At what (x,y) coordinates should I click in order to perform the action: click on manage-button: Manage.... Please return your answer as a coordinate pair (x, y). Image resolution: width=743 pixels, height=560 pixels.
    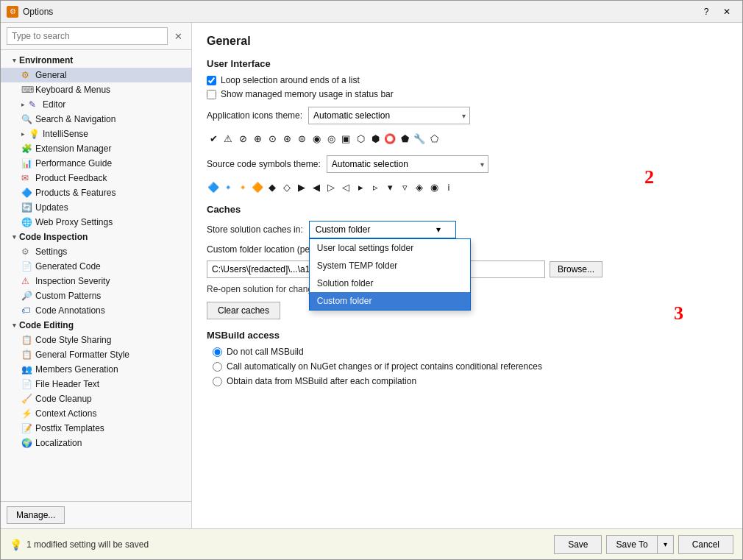
    Looking at the image, I should click on (35, 515).